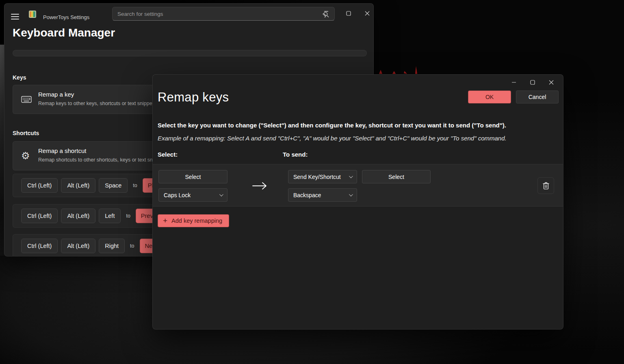 This screenshot has width=624, height=364. What do you see at coordinates (546, 186) in the screenshot?
I see `trash-icon` at bounding box center [546, 186].